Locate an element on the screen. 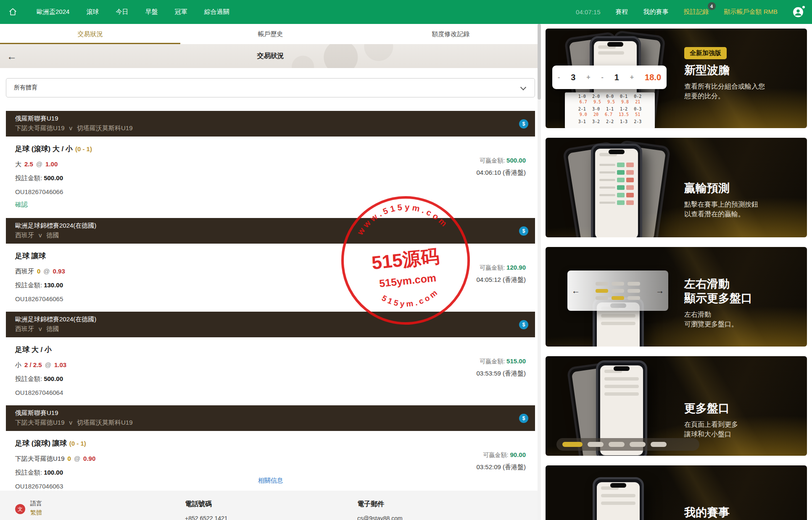  language-value: 繁體 is located at coordinates (36, 513).